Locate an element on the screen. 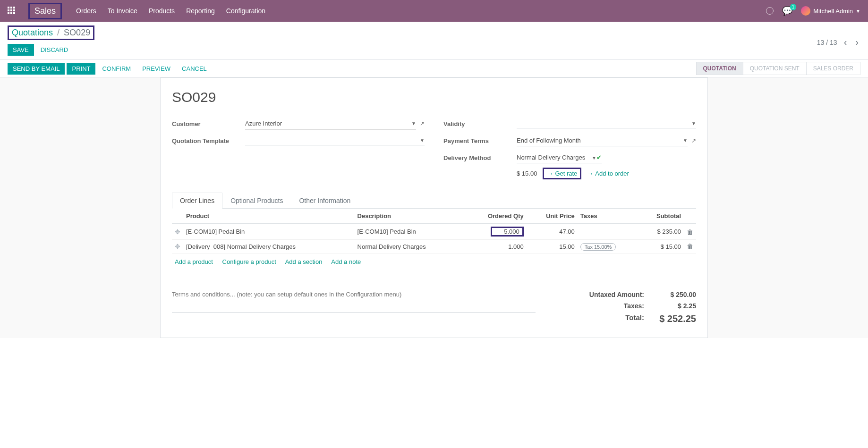 The width and height of the screenshot is (868, 448). add-to-order-link: → Add to order is located at coordinates (608, 174).